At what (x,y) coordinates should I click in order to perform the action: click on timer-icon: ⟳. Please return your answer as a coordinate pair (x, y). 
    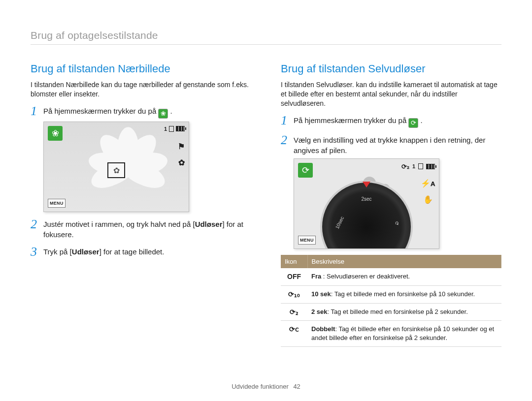
    Looking at the image, I should click on (413, 123).